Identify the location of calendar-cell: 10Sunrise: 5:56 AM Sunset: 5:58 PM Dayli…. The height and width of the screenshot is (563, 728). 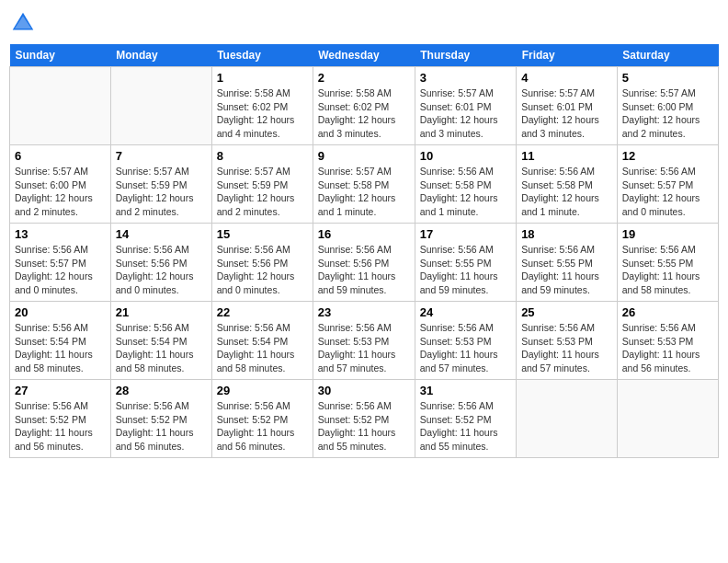
(465, 184).